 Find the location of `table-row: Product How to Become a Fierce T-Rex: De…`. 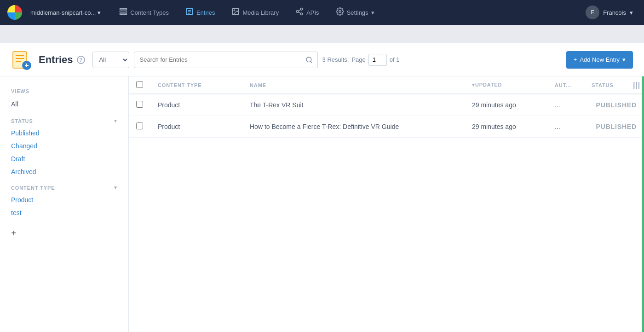

table-row: Product How to Become a Fierce T-Rex: De… is located at coordinates (386, 127).